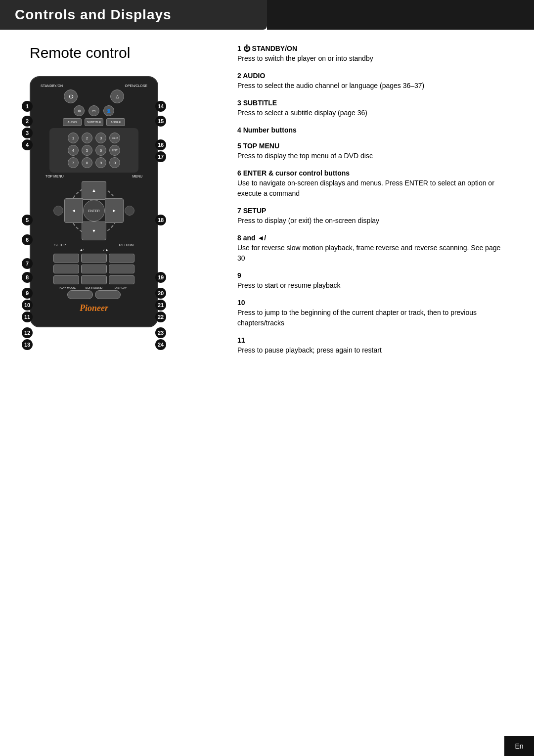 The width and height of the screenshot is (534, 756). I want to click on footer-en-label: En, so click(519, 746).